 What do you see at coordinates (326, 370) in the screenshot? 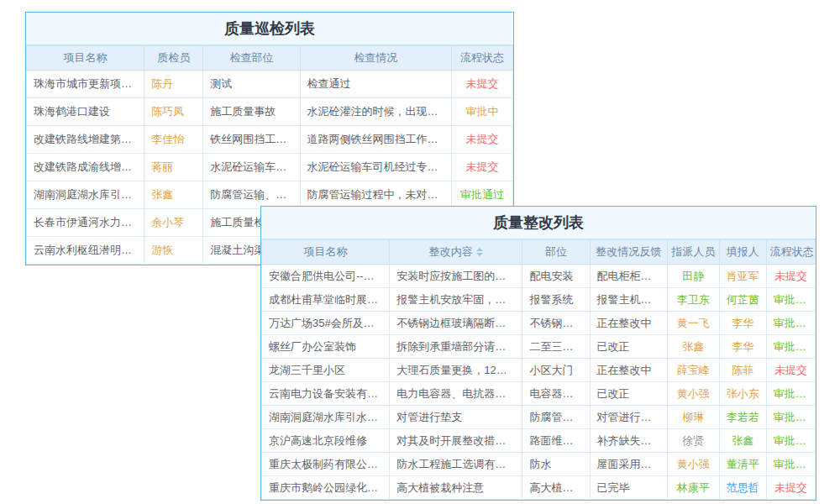
I see `project-name-link: 龙湖三千里小区` at bounding box center [326, 370].